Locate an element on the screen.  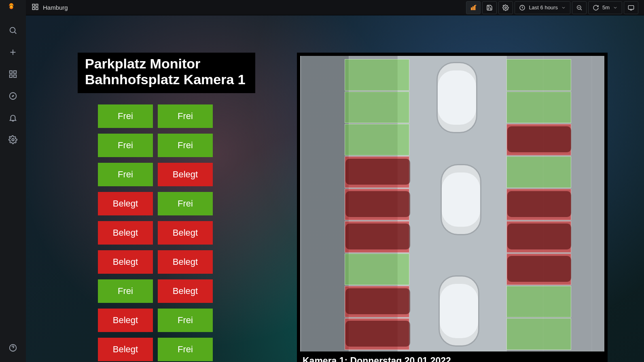
help-icon is located at coordinates (13, 349).